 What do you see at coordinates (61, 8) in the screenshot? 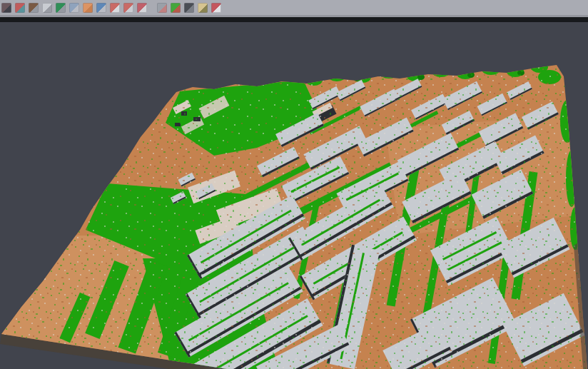
I see `dem-surface-icon` at bounding box center [61, 8].